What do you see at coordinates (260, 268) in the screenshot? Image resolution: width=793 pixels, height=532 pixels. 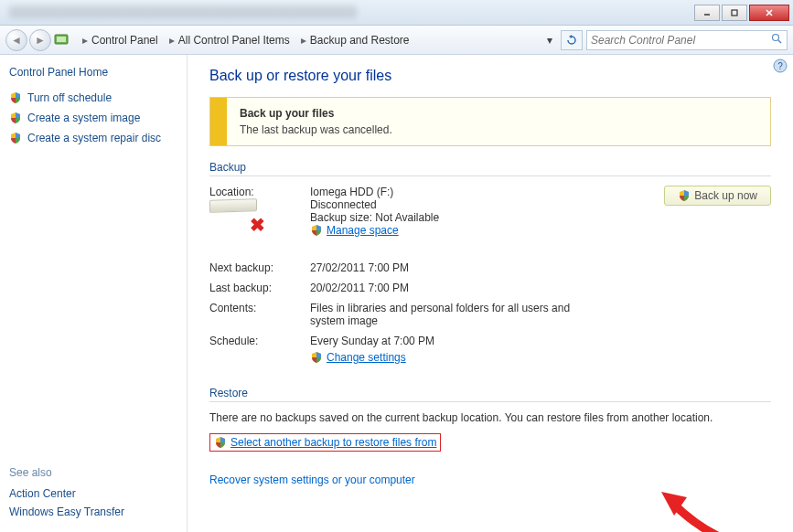 I see `next-backup-label: Next backup:` at bounding box center [260, 268].